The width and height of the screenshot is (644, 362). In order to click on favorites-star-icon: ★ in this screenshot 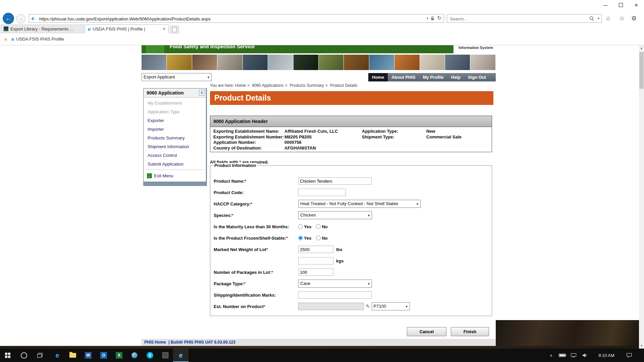, I will do `click(6, 40)`.